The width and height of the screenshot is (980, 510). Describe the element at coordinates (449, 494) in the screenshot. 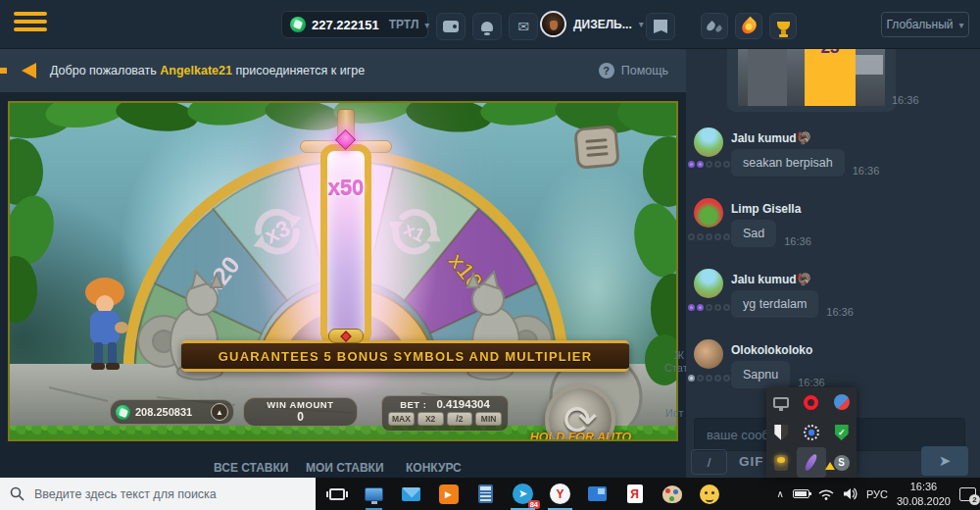

I see `media-player-button: ▶` at that location.